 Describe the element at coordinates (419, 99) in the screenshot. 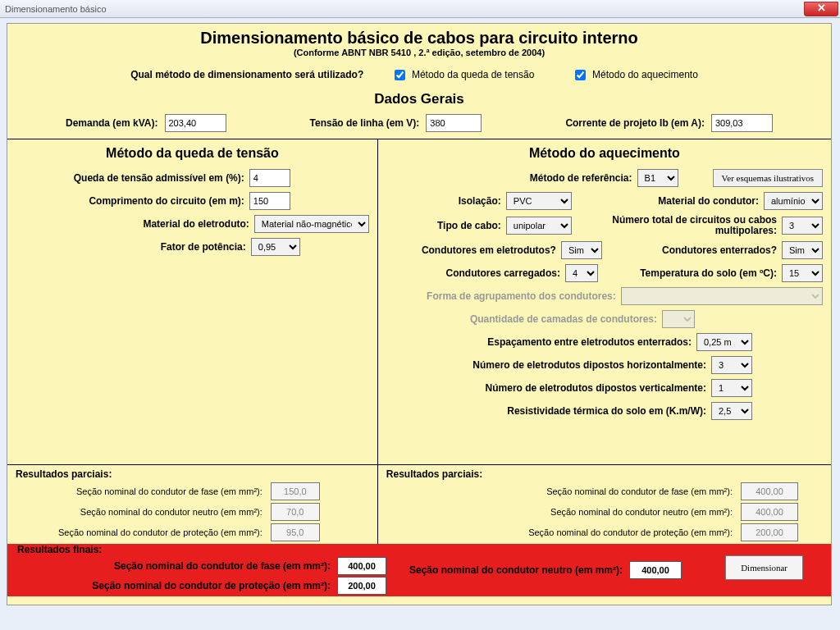

I see `general-heading: Dados Gerais` at that location.